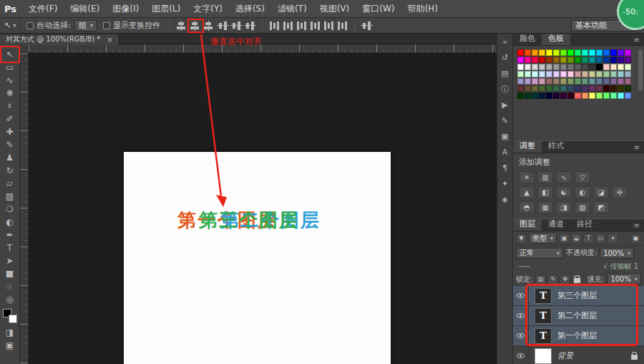  Describe the element at coordinates (541, 279) in the screenshot. I see `lock-transparency-icon: ▨` at that location.